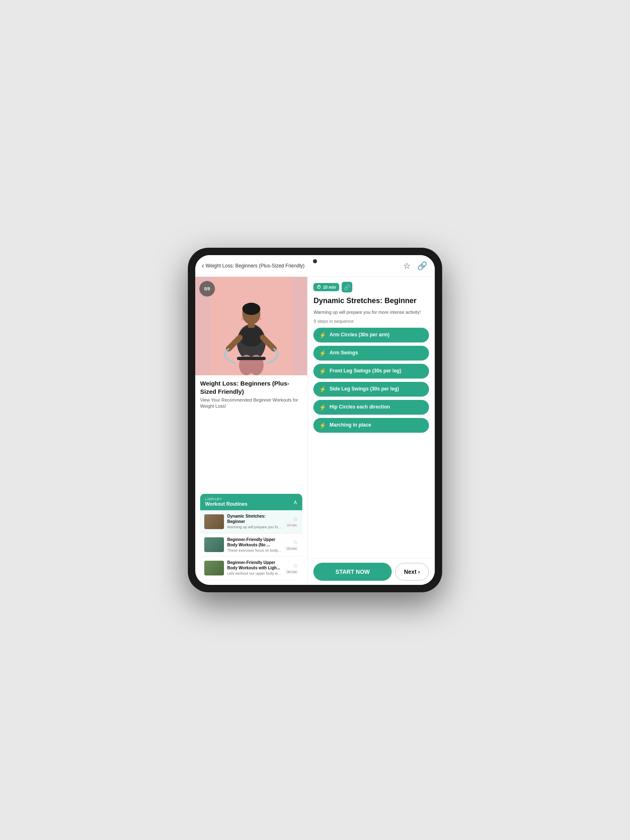  I want to click on step-button-side-leg-swings: ⚡ Side Leg Swings (30s per leg), so click(371, 389).